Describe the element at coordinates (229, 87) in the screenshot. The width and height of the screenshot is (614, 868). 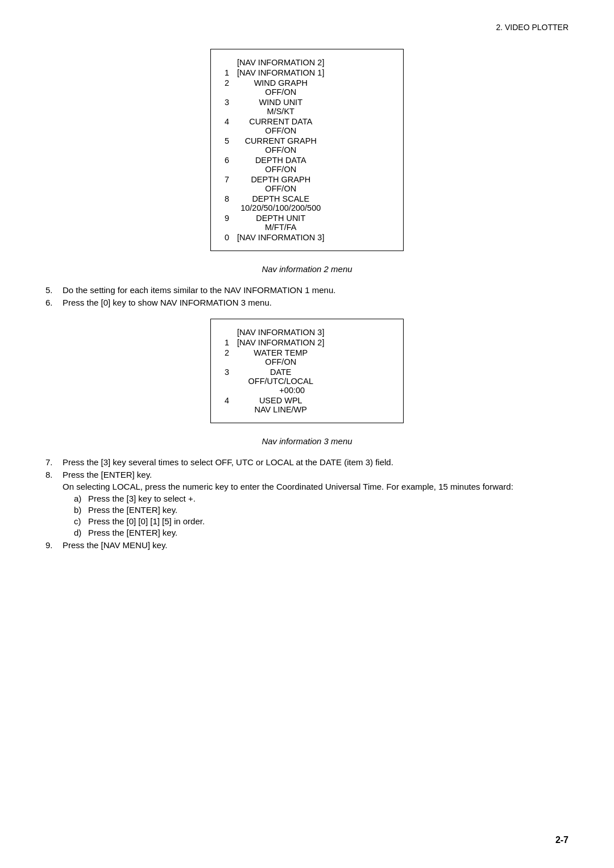
I see `menu1-item-num: 2` at that location.